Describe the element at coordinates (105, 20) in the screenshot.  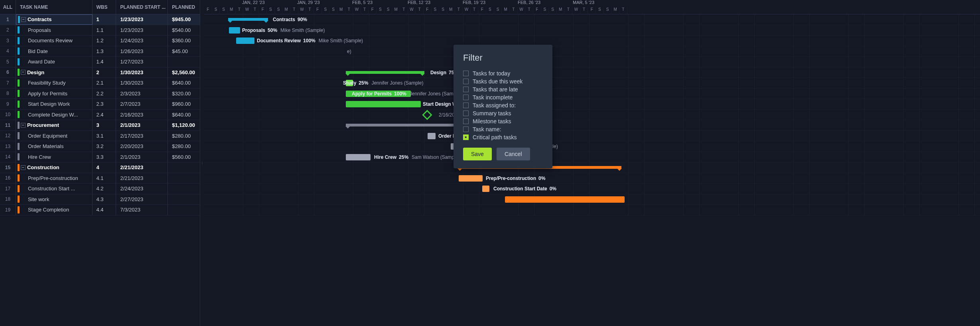
I see `cell-wbs: 1` at that location.